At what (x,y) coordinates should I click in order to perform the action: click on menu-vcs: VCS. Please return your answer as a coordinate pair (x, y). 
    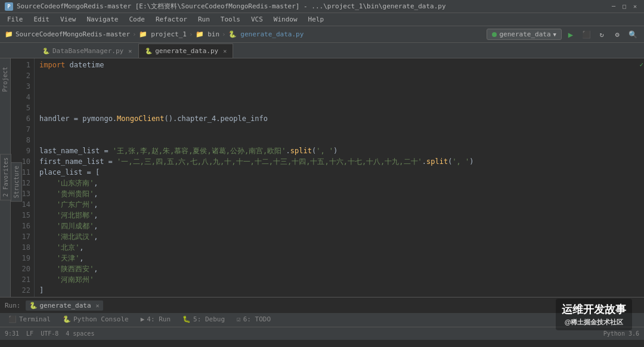
    Looking at the image, I should click on (257, 20).